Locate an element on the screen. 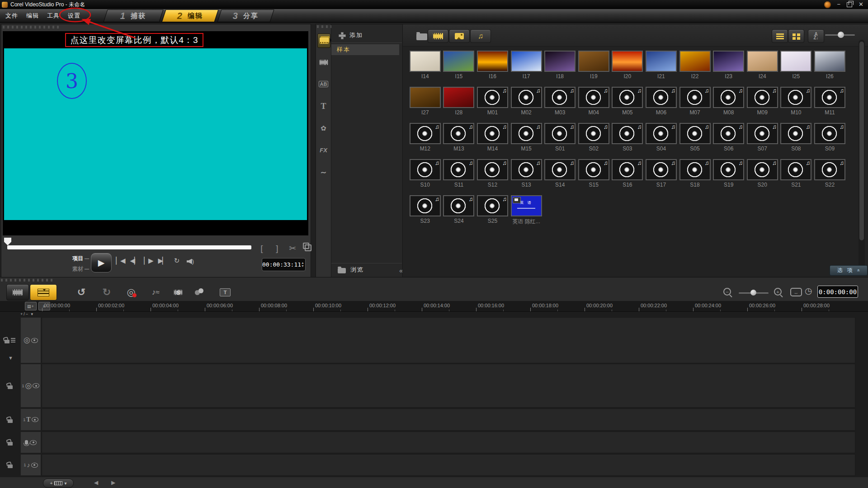 The height and width of the screenshot is (488, 868). undo-button: ↺ is located at coordinates (81, 292).